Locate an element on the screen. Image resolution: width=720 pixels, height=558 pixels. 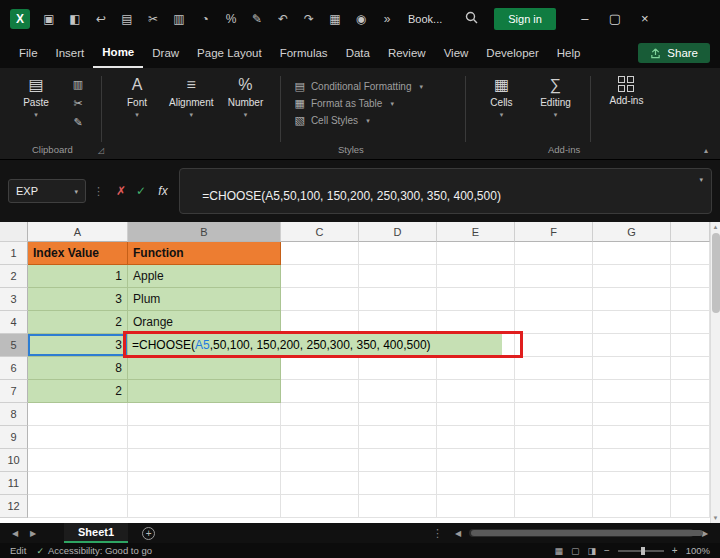
clipboard-icon: ▤ is located at coordinates (127, 19).